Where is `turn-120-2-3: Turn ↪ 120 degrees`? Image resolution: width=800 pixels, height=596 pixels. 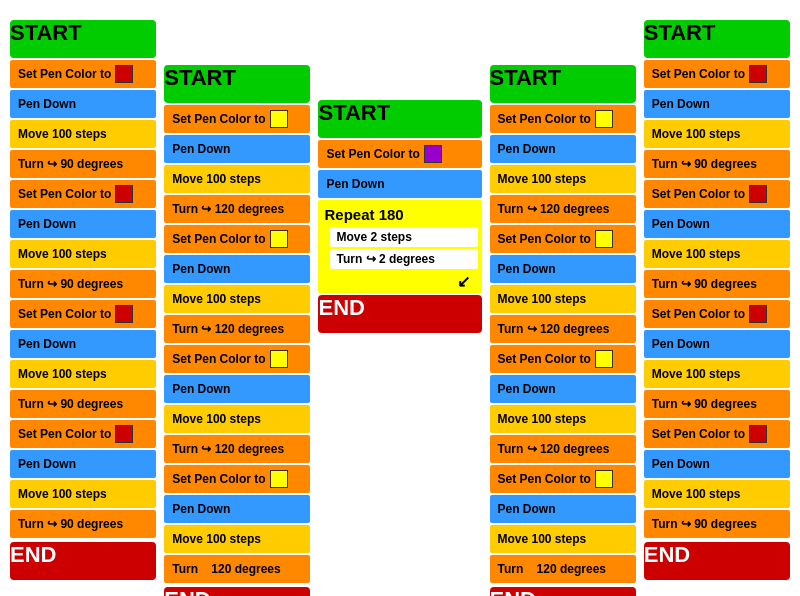
turn-120-2-3: Turn ↪ 120 degrees is located at coordinates (237, 449).